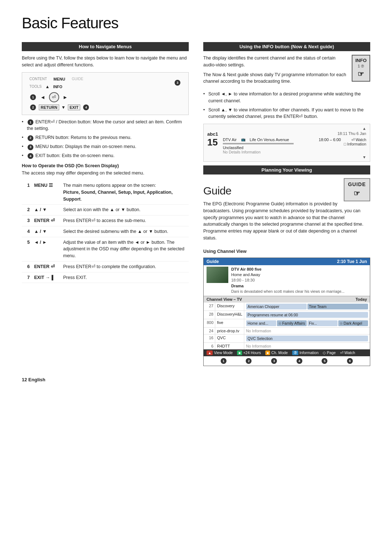 The width and height of the screenshot is (392, 542). I want to click on epg-prog-name: DTV Air 800 five, so click(288, 269).